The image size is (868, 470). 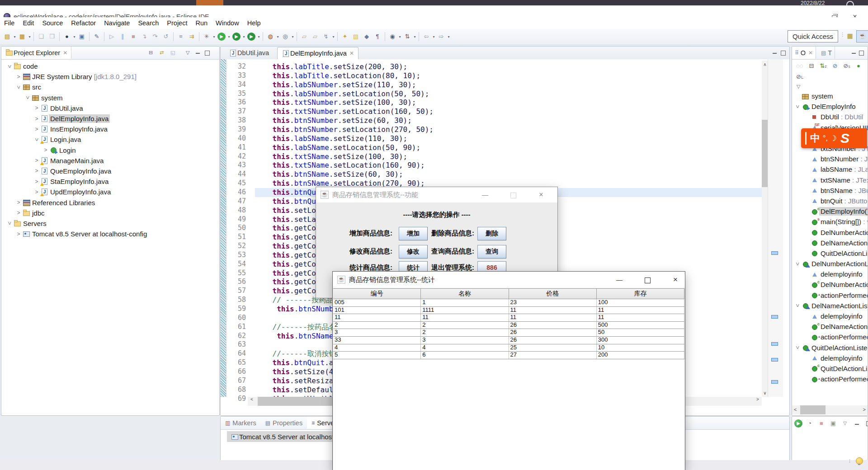 I want to click on dialog-close-button: ×, so click(x=541, y=195).